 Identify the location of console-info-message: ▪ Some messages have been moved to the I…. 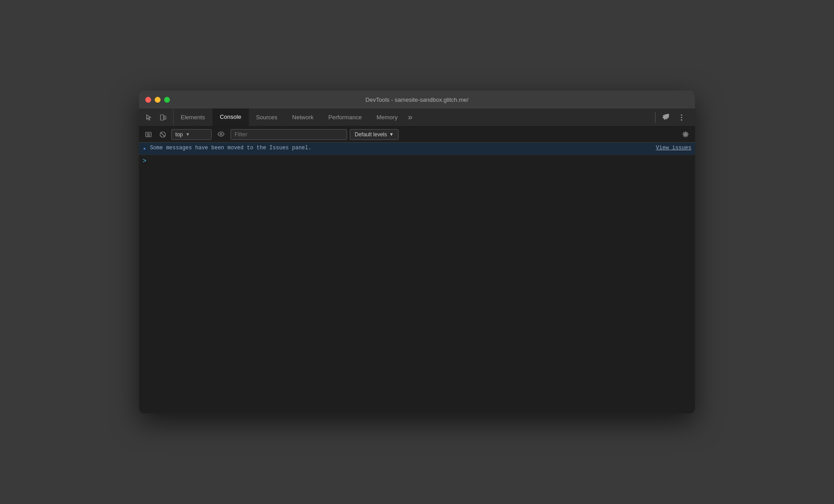
(417, 149).